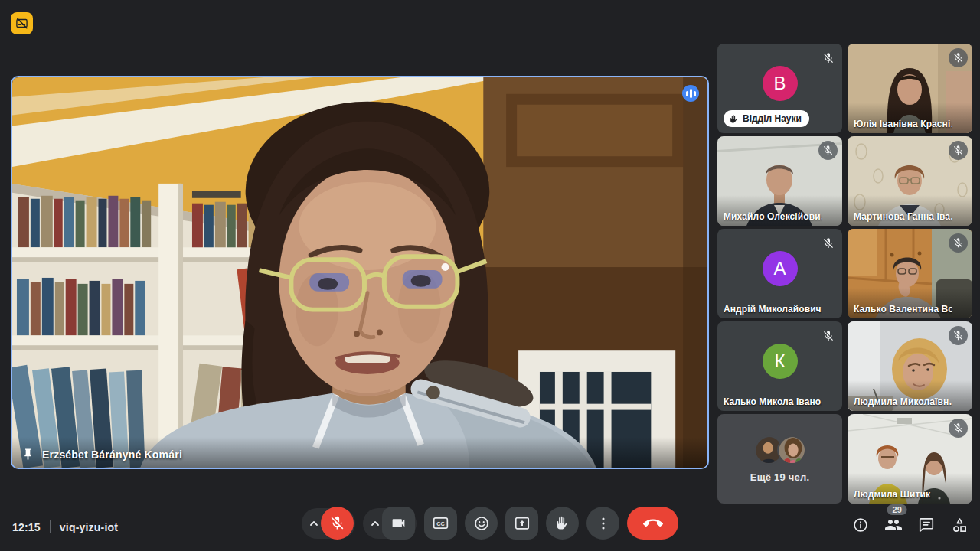 The width and height of the screenshot is (980, 551). Describe the element at coordinates (482, 523) in the screenshot. I see `emoji-icon` at that location.